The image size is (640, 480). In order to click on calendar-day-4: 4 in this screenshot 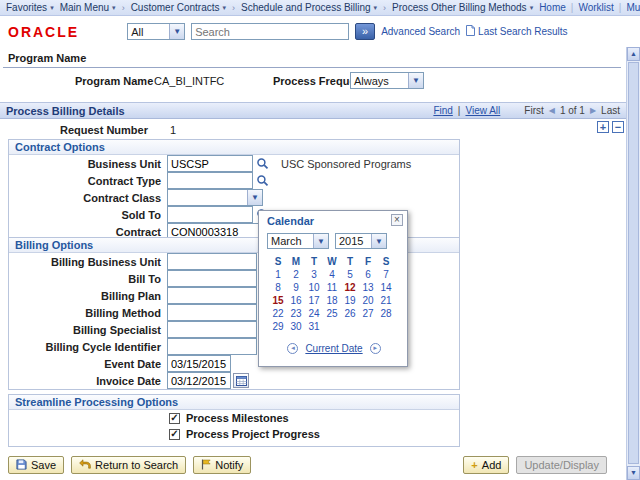, I will do `click(332, 274)`.